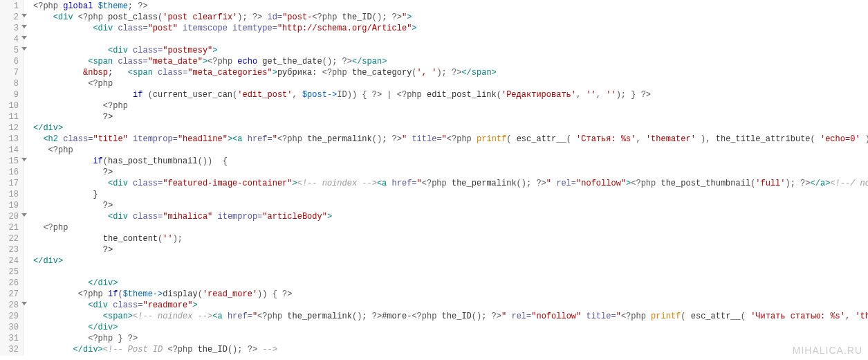 The image size is (868, 360). What do you see at coordinates (10, 84) in the screenshot?
I see `line-number: 8` at bounding box center [10, 84].